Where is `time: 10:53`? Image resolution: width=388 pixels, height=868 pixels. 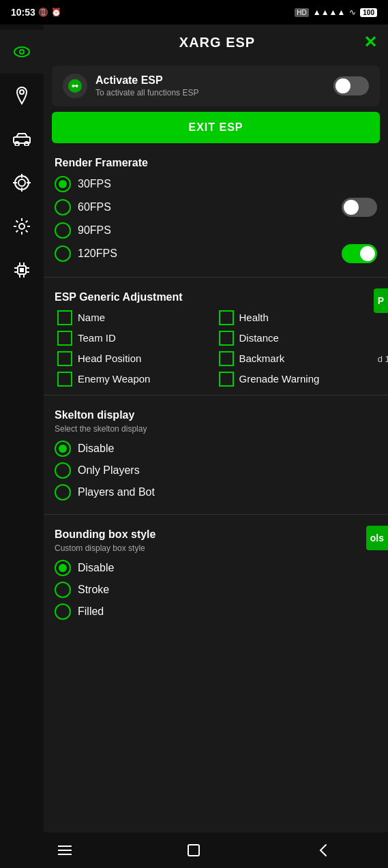 time: 10:53 is located at coordinates (23, 12).